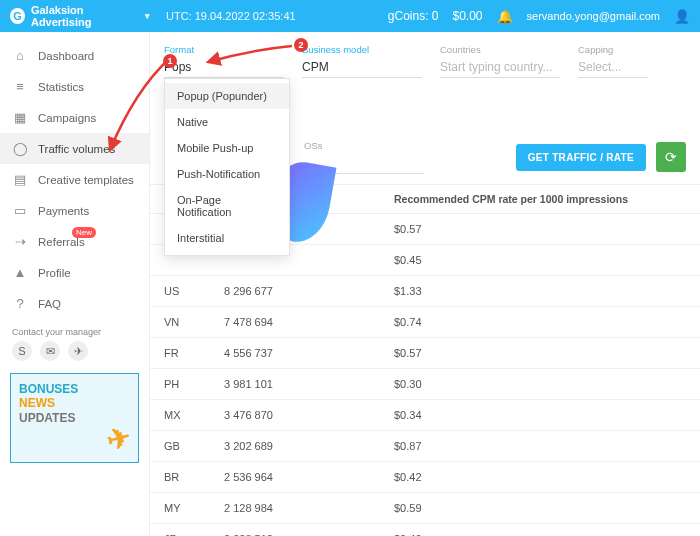  Describe the element at coordinates (594, 16) in the screenshot. I see `user-email: servando.yong@gmail.com` at that location.